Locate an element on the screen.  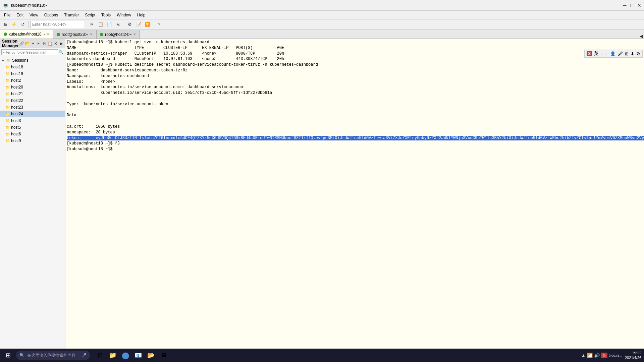
sidebar-add-icon: + is located at coordinates (33, 44).